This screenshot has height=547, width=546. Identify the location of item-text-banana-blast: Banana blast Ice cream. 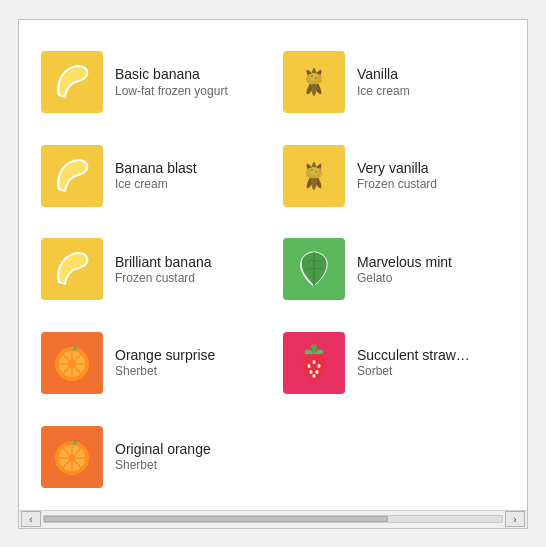
(156, 176).